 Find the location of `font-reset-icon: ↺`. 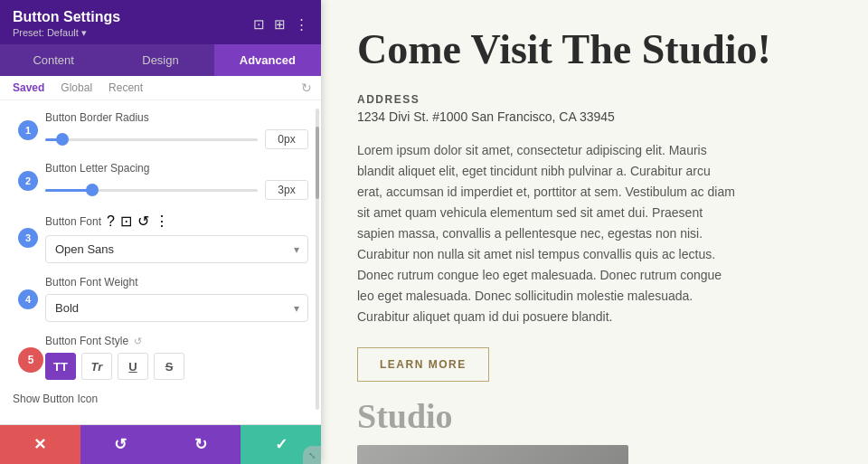

font-reset-icon: ↺ is located at coordinates (143, 221).